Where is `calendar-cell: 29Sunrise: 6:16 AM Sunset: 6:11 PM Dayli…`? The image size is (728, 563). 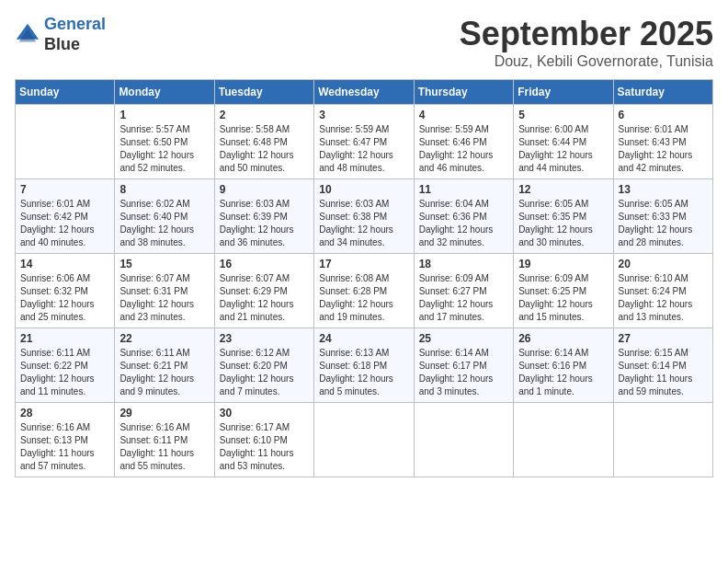 calendar-cell: 29Sunrise: 6:16 AM Sunset: 6:11 PM Dayli… is located at coordinates (165, 440).